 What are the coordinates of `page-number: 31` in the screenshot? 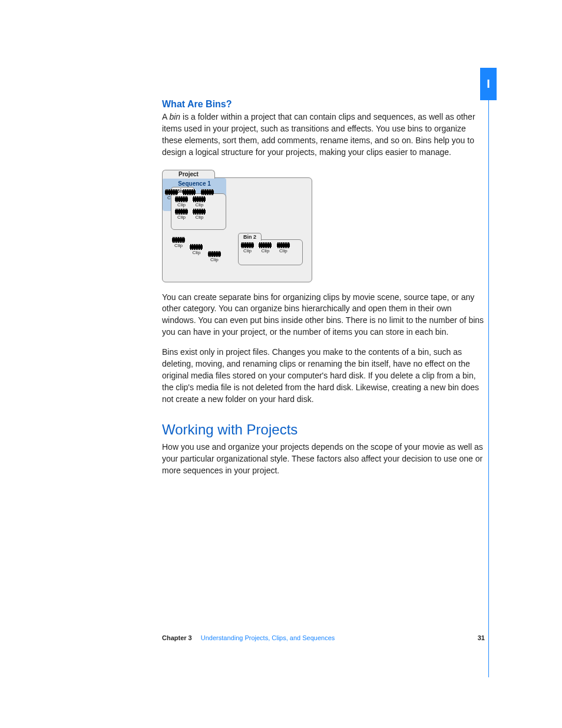 It's located at (481, 638).